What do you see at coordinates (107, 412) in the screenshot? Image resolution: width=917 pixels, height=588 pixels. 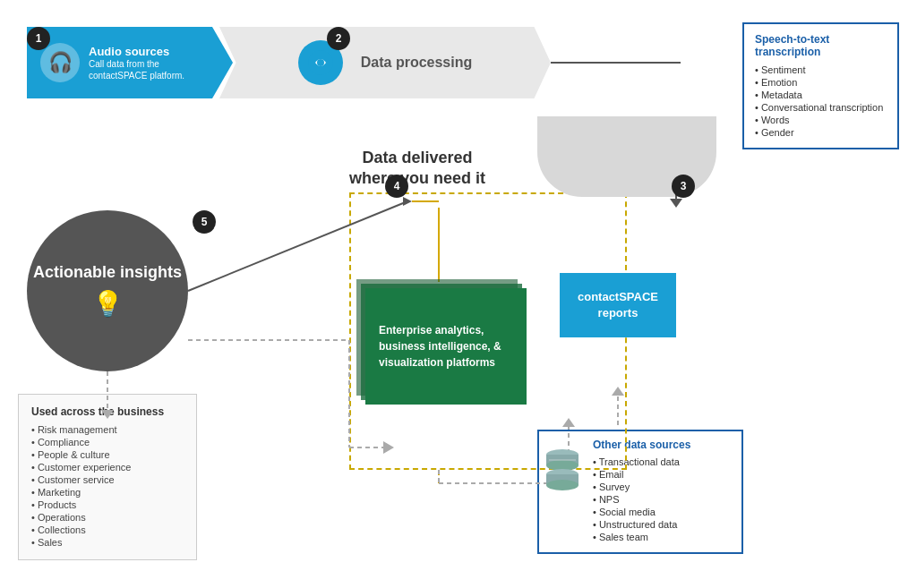 I see `business-title: Used across the business` at bounding box center [107, 412].